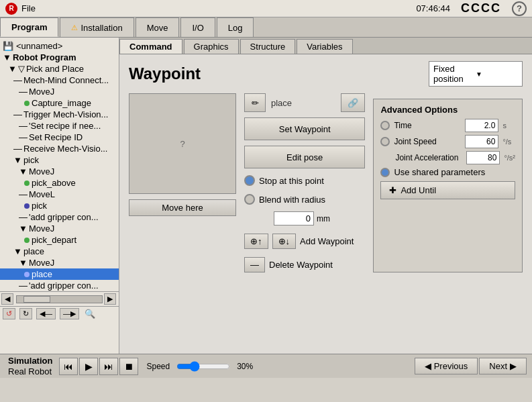 This screenshot has width=532, height=402. Describe the element at coordinates (197, 27) in the screenshot. I see `tab-io: I/O` at that location.